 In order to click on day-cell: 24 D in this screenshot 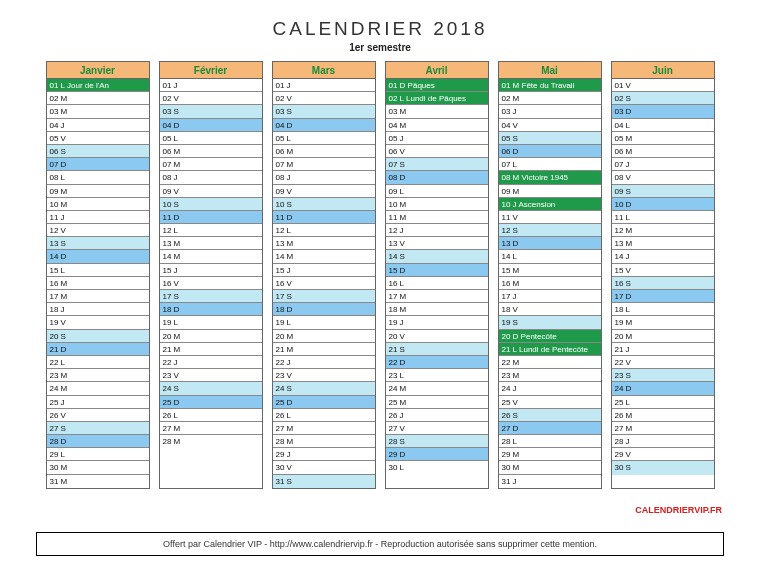, I will do `click(663, 388)`.